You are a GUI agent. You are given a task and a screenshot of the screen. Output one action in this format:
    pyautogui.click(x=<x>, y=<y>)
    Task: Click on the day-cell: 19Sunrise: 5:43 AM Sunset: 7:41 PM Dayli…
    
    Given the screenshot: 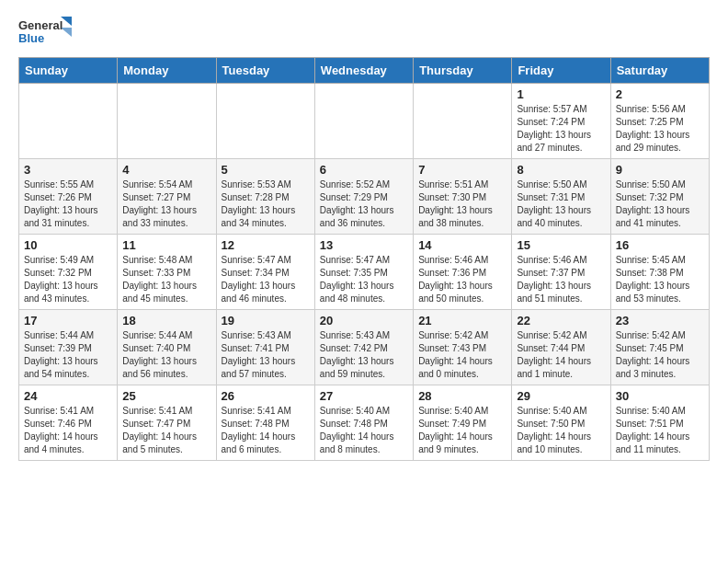 What is the action you would take?
    pyautogui.click(x=265, y=348)
    